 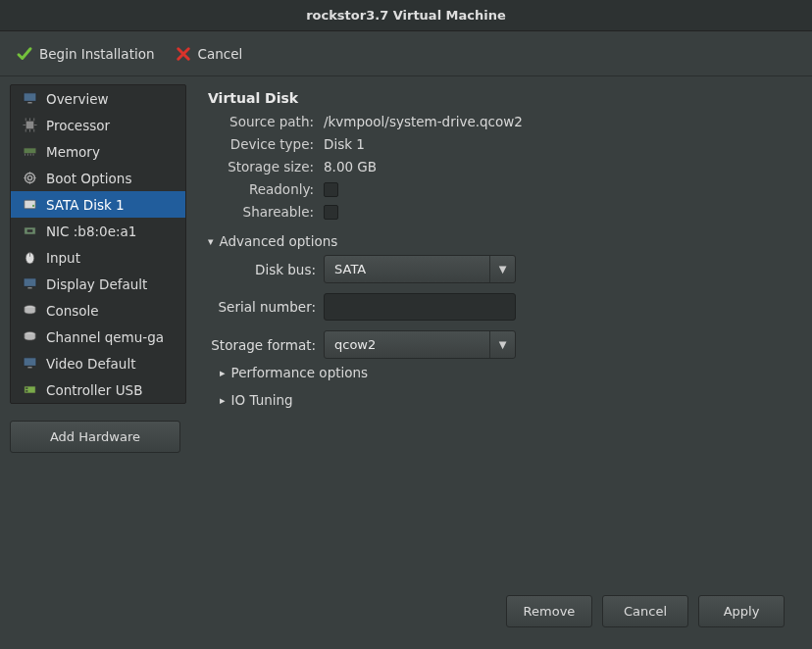 I want to click on sidebar-item-channel: Channel qemu-ga, so click(x=98, y=337).